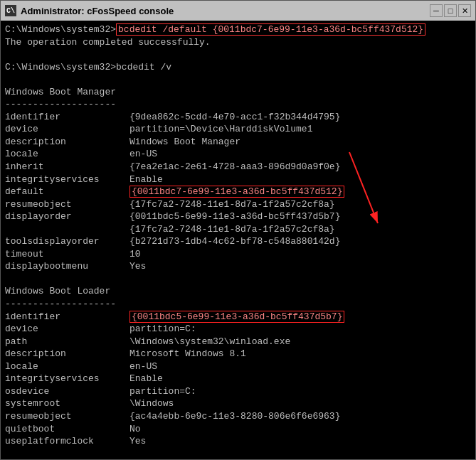 This screenshot has height=460, width=476. I want to click on kv-toolsdisplayorder-wbm: toolsdisplayorder{b2721d73-1db4-4c62-bf7…, so click(238, 242).